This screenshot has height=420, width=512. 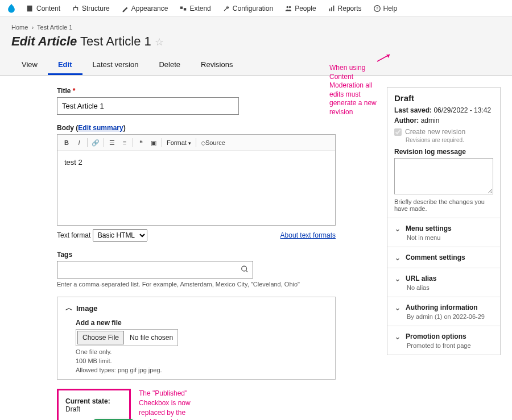 What do you see at coordinates (196, 188) in the screenshot?
I see `editor-body: test 2` at bounding box center [196, 188].